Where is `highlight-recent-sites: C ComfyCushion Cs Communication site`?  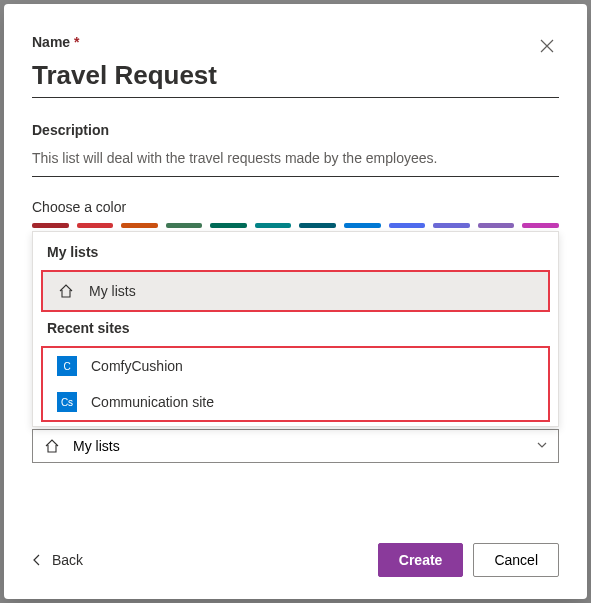 highlight-recent-sites: C ComfyCushion Cs Communication site is located at coordinates (296, 384).